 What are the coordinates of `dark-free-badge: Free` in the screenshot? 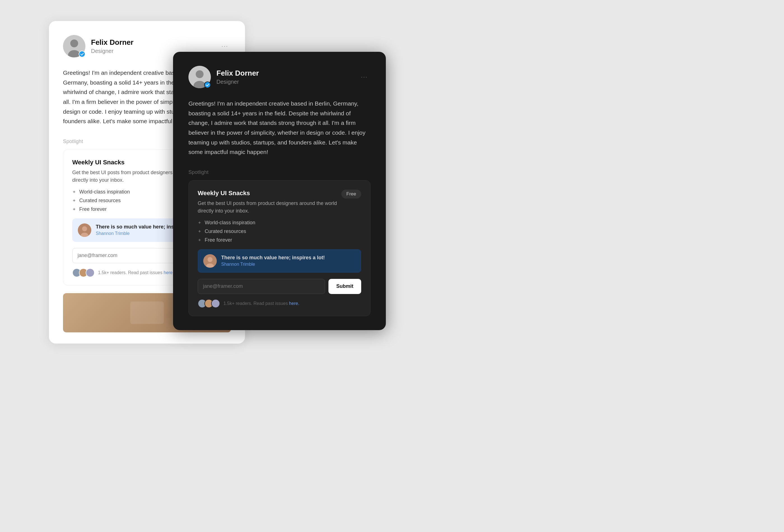 It's located at (352, 194).